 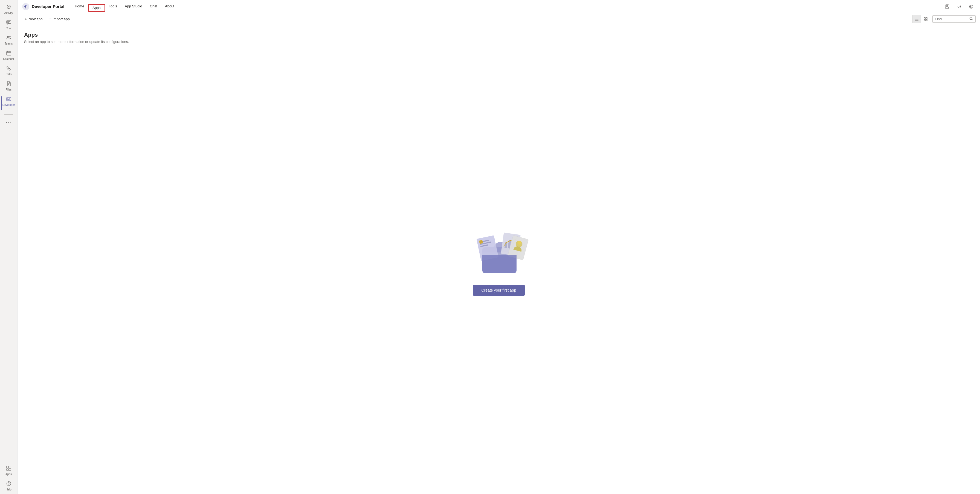 I want to click on logo-icon, so click(x=26, y=6).